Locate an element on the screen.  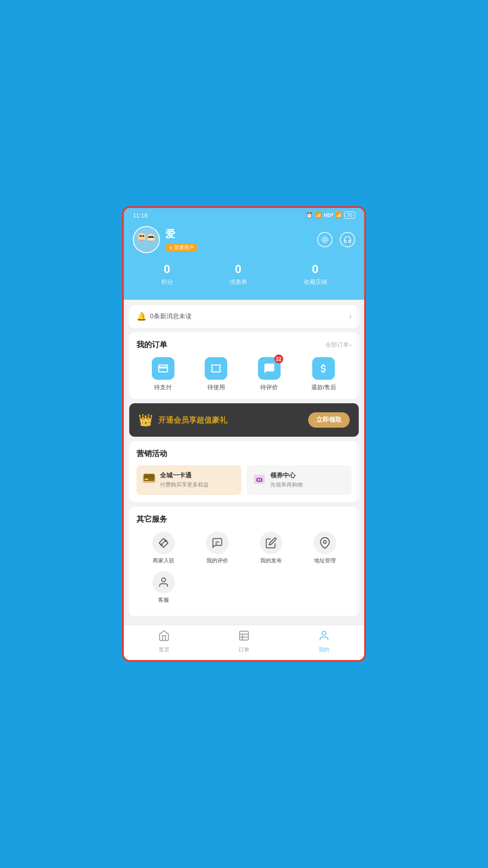
citypass-title: 全城一卡通 is located at coordinates (184, 476).